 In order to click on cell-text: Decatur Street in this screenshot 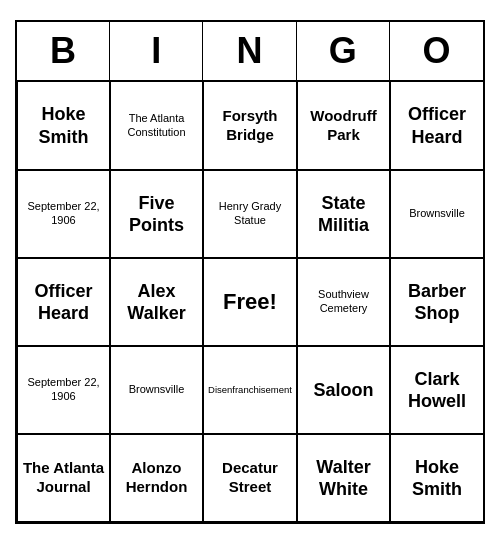, I will do `click(250, 478)`.